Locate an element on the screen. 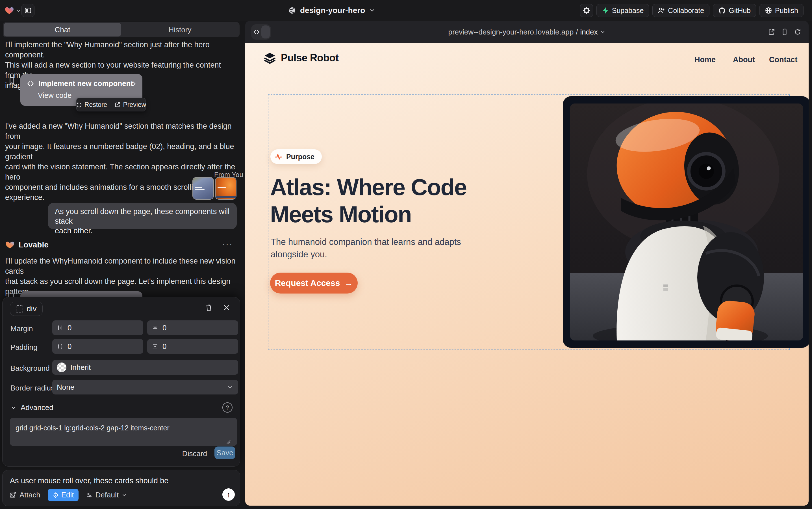 This screenshot has height=509, width=812. publish-label: Publish is located at coordinates (786, 11).